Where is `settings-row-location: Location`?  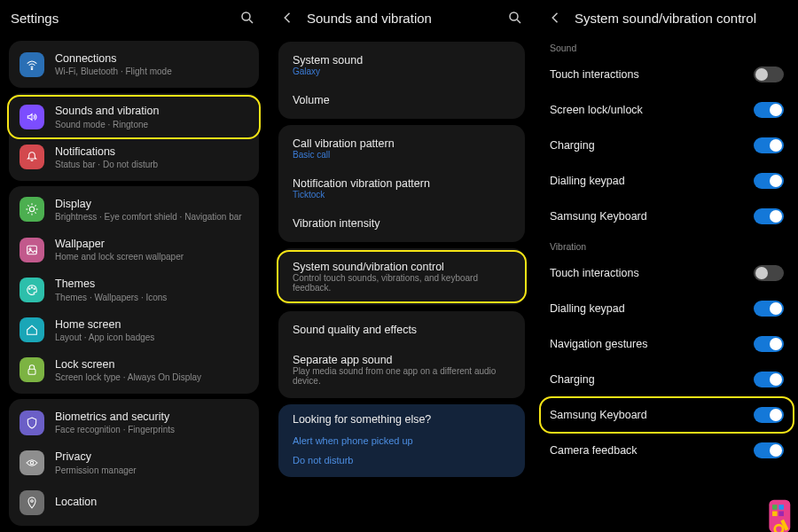
settings-row-location: Location is located at coordinates (134, 503).